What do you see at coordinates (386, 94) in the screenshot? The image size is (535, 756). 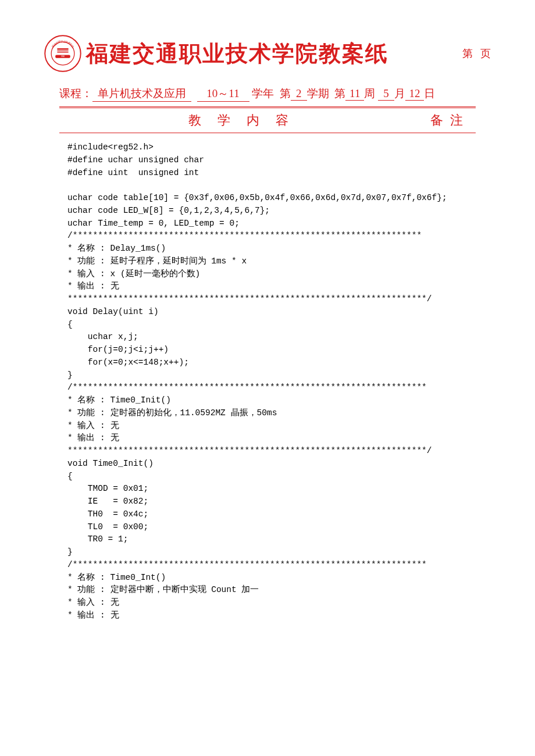 I see `month-value: 5` at bounding box center [386, 94].